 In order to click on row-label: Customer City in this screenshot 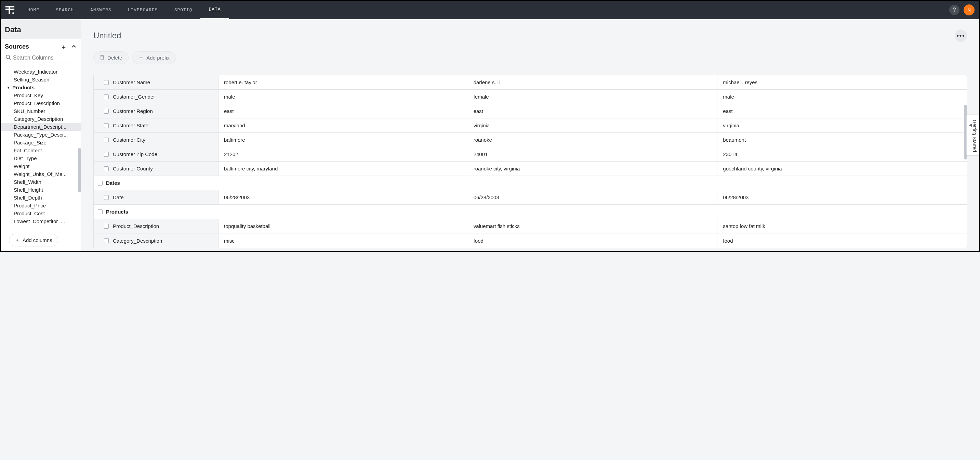, I will do `click(129, 140)`.